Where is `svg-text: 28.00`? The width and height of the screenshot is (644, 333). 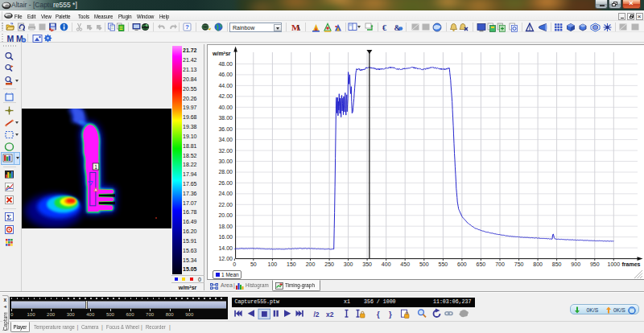 svg-text: 28.00 is located at coordinates (225, 172).